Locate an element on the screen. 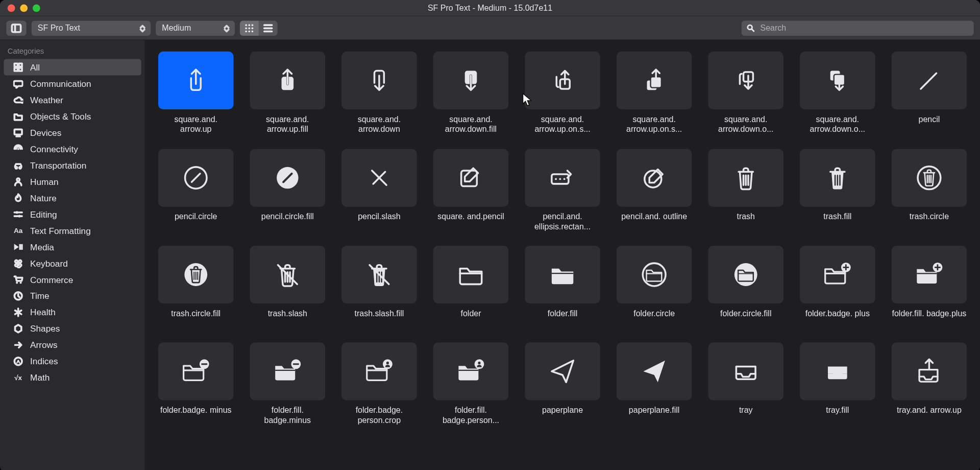  sidebar-item-label: Devices is located at coordinates (46, 133).